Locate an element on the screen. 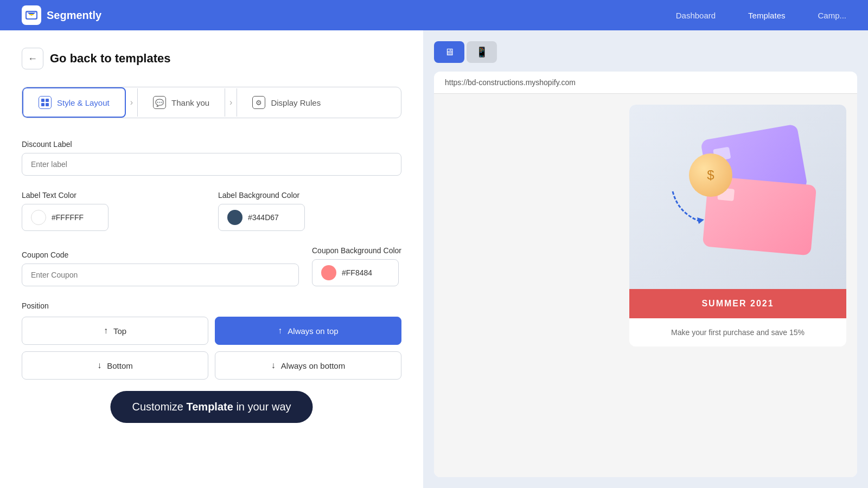  label-text-color-picker: #FFFFFF is located at coordinates (65, 217).